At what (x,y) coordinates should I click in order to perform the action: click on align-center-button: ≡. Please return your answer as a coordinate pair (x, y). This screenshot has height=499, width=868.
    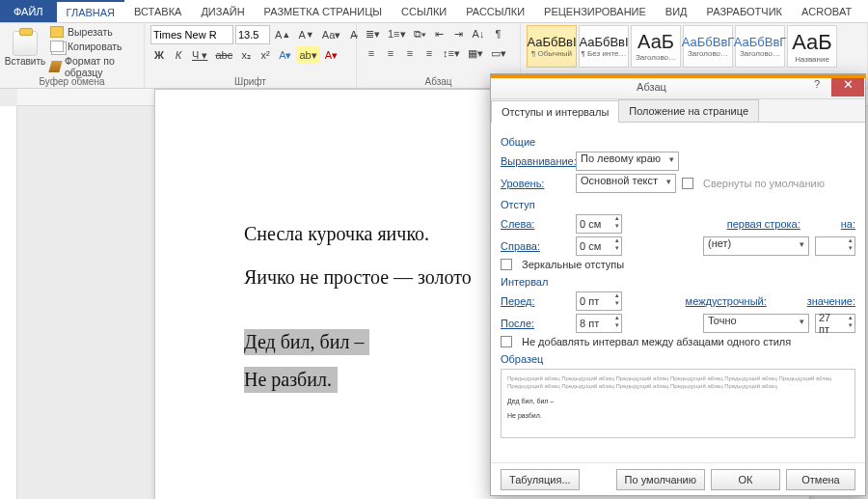
    Looking at the image, I should click on (391, 53).